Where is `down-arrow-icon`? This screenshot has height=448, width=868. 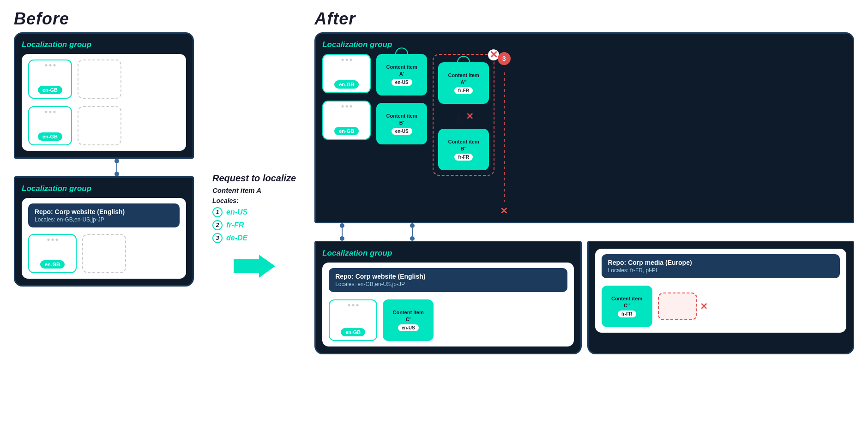
down-arrow-icon is located at coordinates (458, 116).